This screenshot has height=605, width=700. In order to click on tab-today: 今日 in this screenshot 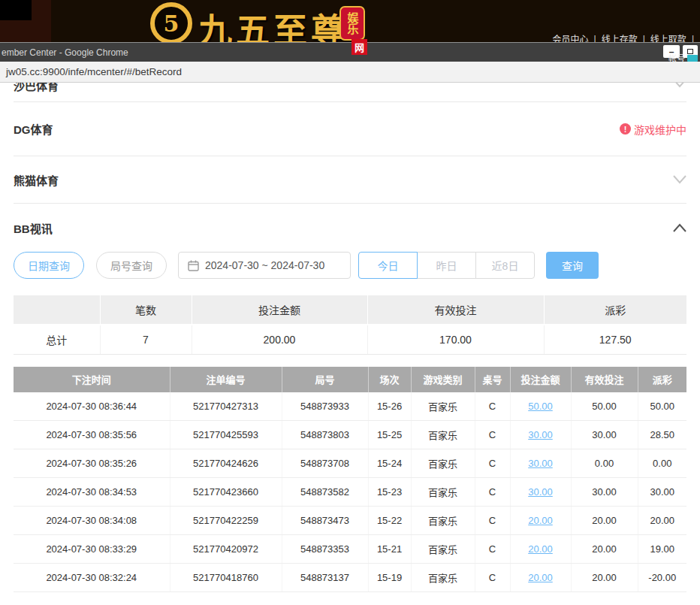, I will do `click(388, 265)`.